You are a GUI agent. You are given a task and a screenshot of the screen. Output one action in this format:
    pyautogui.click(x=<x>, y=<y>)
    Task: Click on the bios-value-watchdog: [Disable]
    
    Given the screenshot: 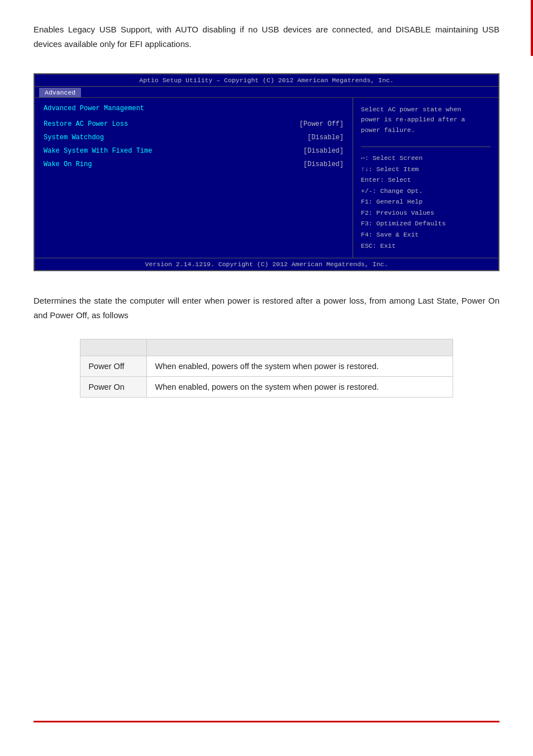 What is the action you would take?
    pyautogui.click(x=325, y=138)
    